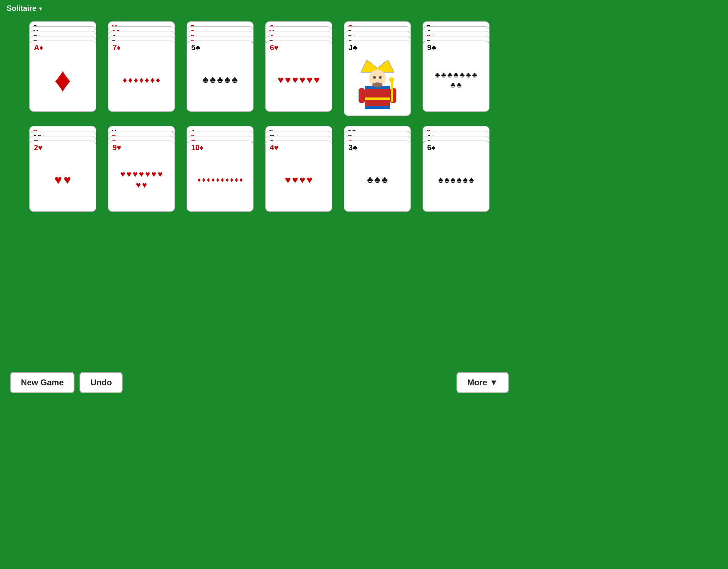 The width and height of the screenshot is (728, 569). What do you see at coordinates (456, 176) in the screenshot?
I see `table-row: 6♠ ♠♠♠♠♠♠` at bounding box center [456, 176].